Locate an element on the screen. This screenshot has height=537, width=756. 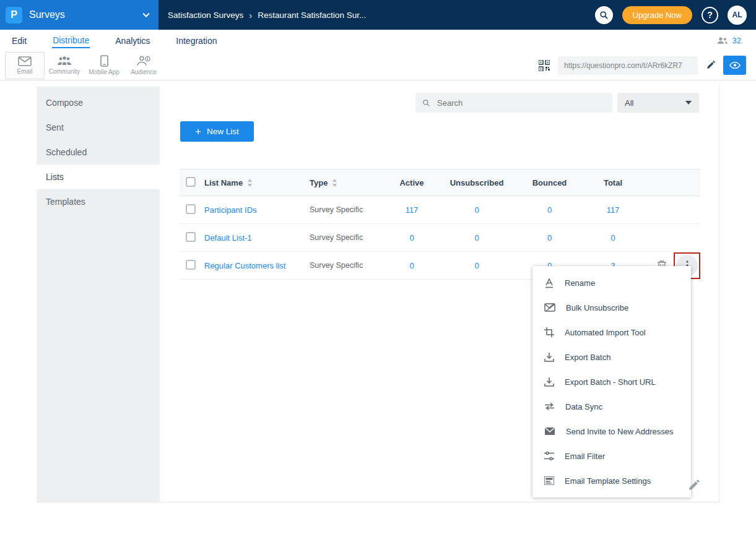
channel-audience: Audience is located at coordinates (144, 66).